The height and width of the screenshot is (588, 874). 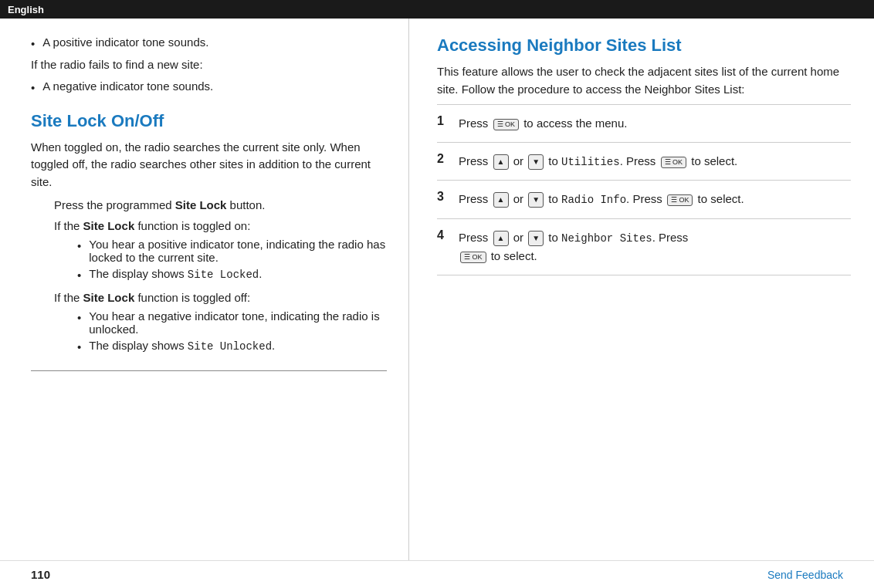 What do you see at coordinates (448, 162) in the screenshot?
I see `step-2-num: 2` at bounding box center [448, 162].